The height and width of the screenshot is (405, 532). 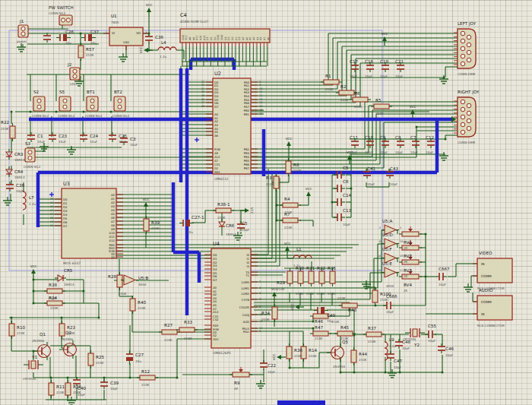 I want to click on cap-C25, so click(x=112, y=137).